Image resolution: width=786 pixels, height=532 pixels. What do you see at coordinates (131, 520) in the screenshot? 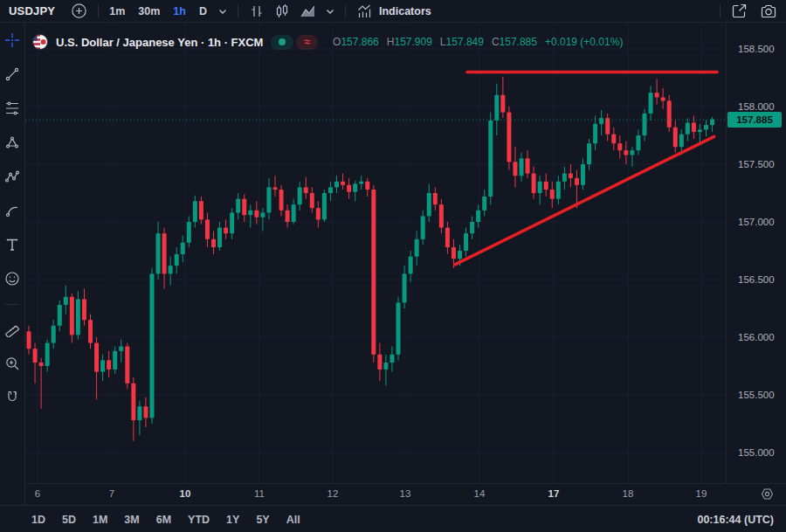
I see `range-3m: 3M` at bounding box center [131, 520].